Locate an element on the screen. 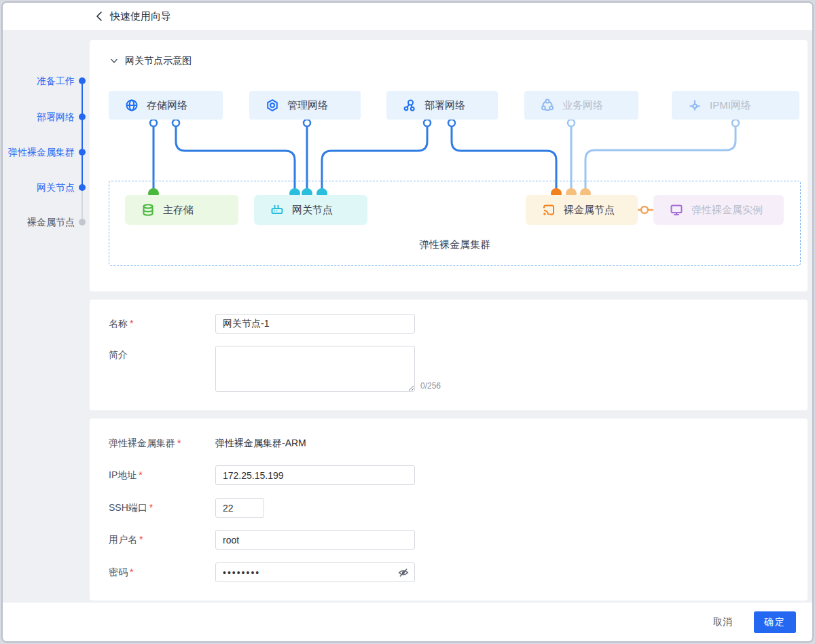  step-label: 部署网络 is located at coordinates (39, 117).